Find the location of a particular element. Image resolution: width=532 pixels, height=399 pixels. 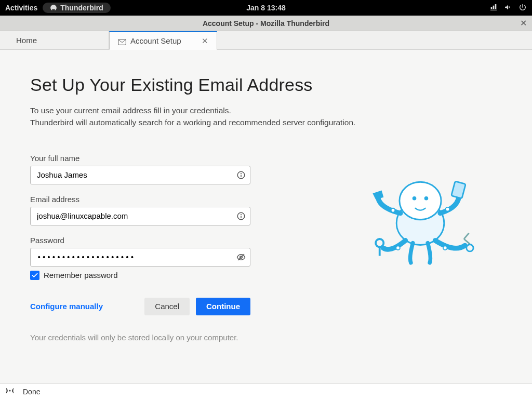

cancel-button: Cancel is located at coordinates (167, 307).